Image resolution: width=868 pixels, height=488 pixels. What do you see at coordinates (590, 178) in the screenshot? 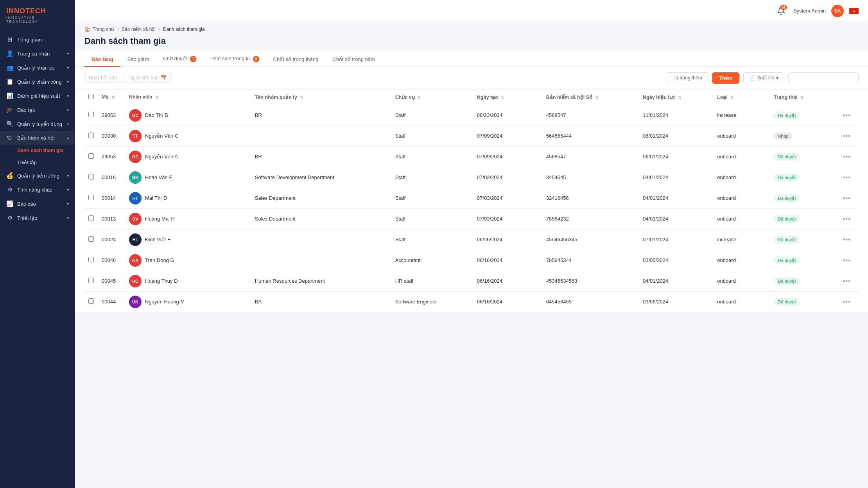
I see `cell-so-bhxh: 3454645` at bounding box center [590, 178].